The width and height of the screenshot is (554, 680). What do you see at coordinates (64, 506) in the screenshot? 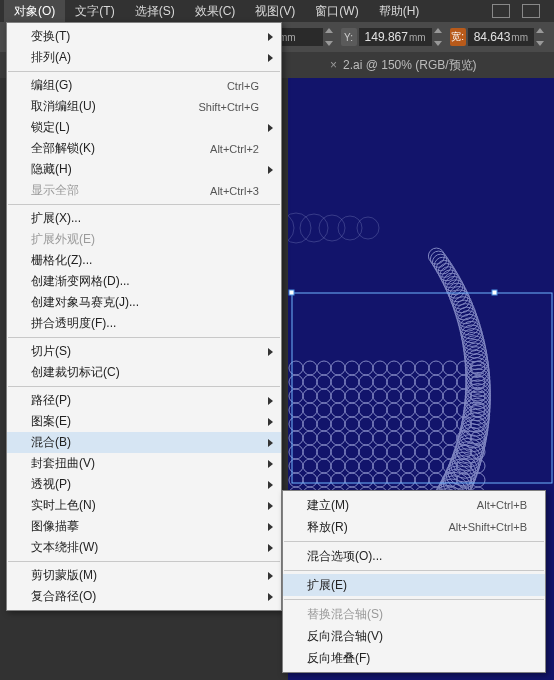
I see `menu-item-label: 实时上色(N)` at bounding box center [64, 506].